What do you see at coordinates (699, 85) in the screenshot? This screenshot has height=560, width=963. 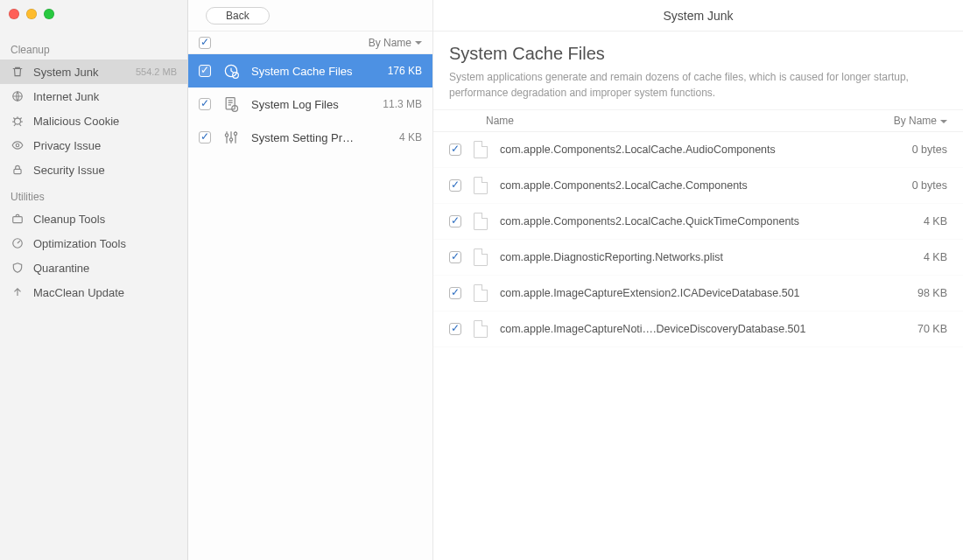 I see `detail-description: System applications generate and remain …` at bounding box center [699, 85].